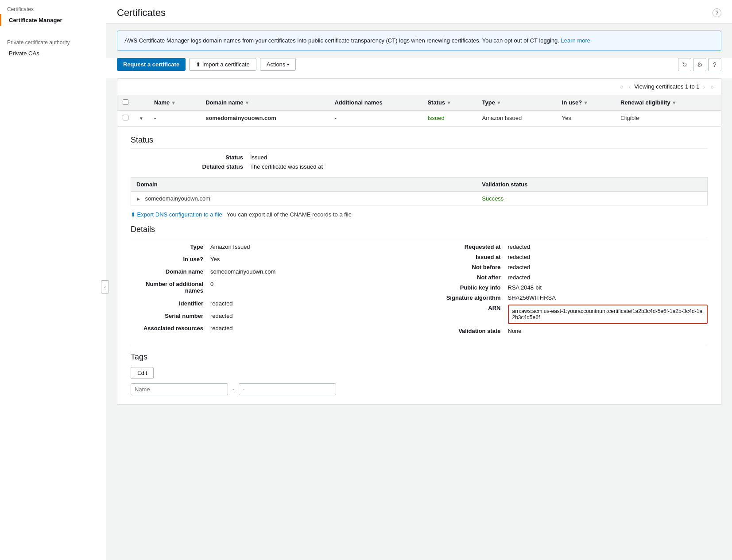 The width and height of the screenshot is (732, 560). What do you see at coordinates (517, 103) in the screenshot?
I see `type-column-header: Type▼` at bounding box center [517, 103].